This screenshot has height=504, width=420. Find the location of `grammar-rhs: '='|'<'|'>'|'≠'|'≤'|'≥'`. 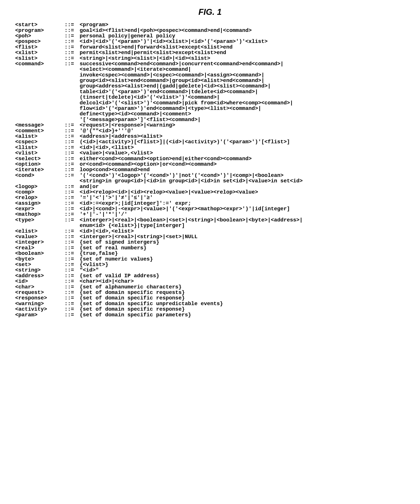

grammar-rhs: '='|'<'|'>'|'≠'|'≤'|'≥' is located at coordinates (242, 198).